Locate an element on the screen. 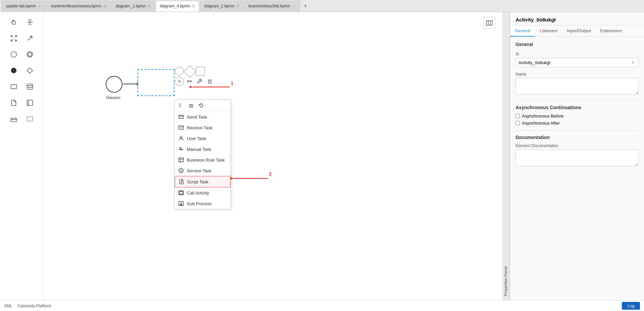 This screenshot has width=644, height=311. menu-item-manual-task: Manual Task is located at coordinates (203, 149).